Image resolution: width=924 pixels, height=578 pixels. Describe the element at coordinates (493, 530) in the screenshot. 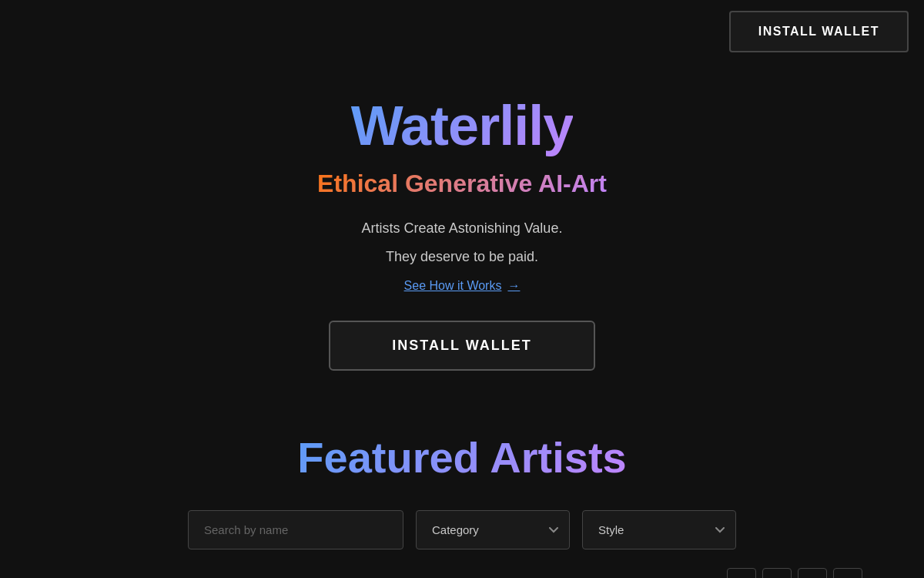

I see `category-select: Category Painting Digital Photography Sc…` at that location.